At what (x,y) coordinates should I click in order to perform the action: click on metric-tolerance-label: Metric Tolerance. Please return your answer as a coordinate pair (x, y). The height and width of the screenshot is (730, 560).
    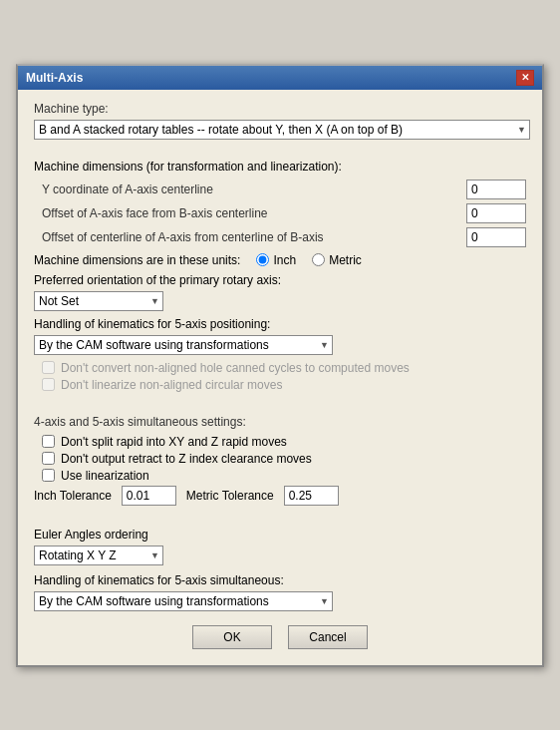
    Looking at the image, I should click on (230, 496).